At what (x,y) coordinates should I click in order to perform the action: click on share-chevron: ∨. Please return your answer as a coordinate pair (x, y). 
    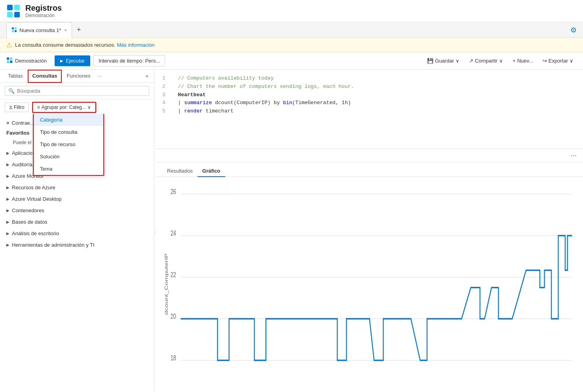
    Looking at the image, I should click on (501, 61).